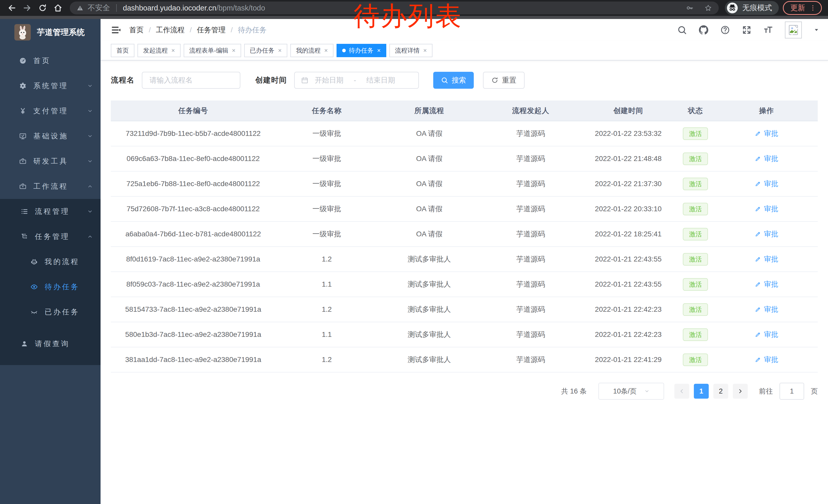 The width and height of the screenshot is (828, 504). Describe the element at coordinates (50, 161) in the screenshot. I see `sidebar-item-研发工具: 研发工具` at that location.